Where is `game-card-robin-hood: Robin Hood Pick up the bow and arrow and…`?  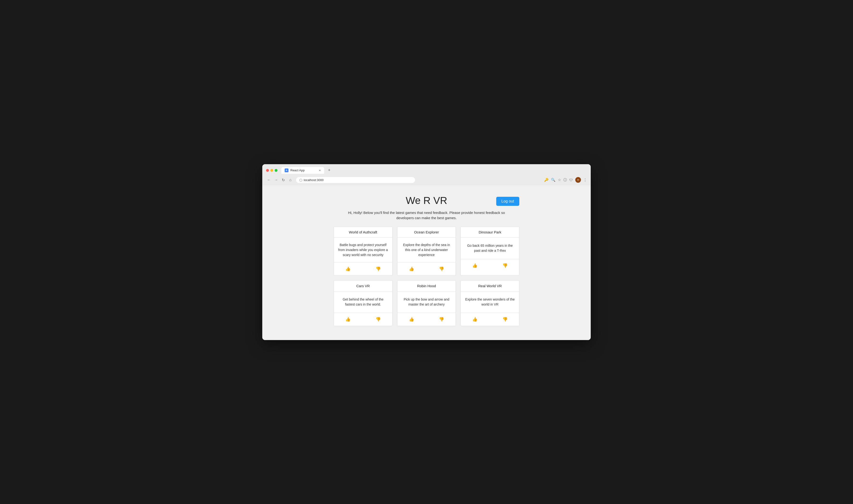 game-card-robin-hood: Robin Hood Pick up the bow and arrow and… is located at coordinates (426, 303).